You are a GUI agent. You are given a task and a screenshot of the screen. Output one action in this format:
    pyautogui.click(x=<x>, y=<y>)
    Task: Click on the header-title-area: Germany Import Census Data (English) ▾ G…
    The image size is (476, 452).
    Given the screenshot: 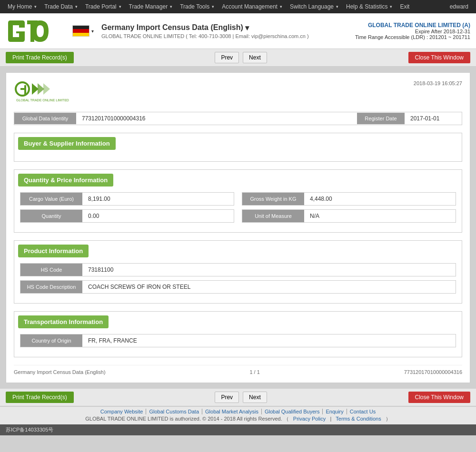 What is the action you would take?
    pyautogui.click(x=228, y=31)
    